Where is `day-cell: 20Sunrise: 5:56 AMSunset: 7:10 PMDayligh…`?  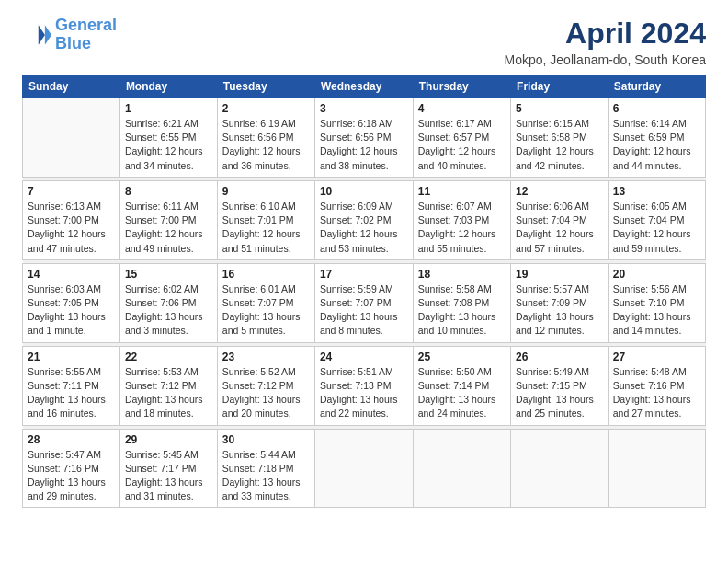 day-cell: 20Sunrise: 5:56 AMSunset: 7:10 PMDayligh… is located at coordinates (656, 303).